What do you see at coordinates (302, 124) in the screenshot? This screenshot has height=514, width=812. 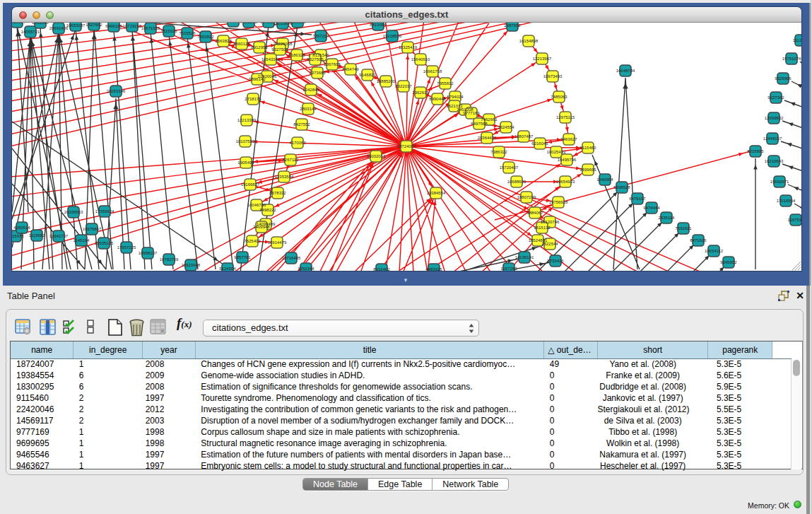 I see `svg-text: 8427552` at bounding box center [302, 124].